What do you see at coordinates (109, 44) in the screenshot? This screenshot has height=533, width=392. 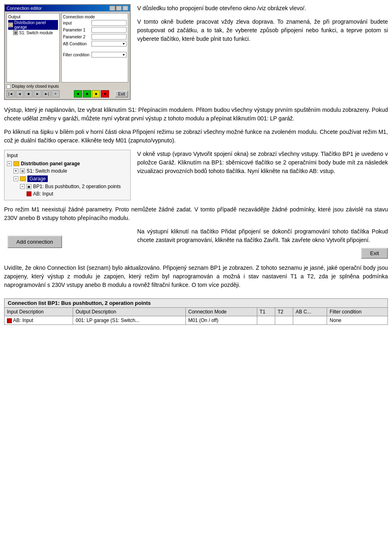 I see `ab-condition-dropdown: ▼` at bounding box center [109, 44].